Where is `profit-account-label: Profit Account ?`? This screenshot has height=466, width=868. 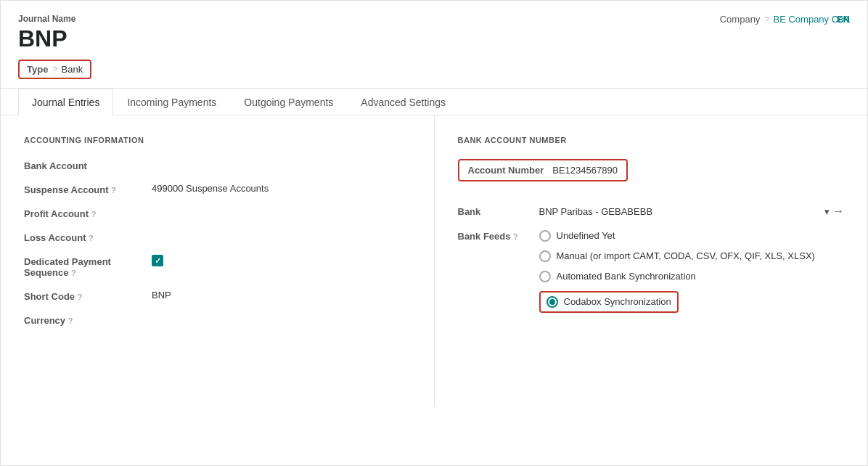
profit-account-label: Profit Account ? is located at coordinates (82, 213).